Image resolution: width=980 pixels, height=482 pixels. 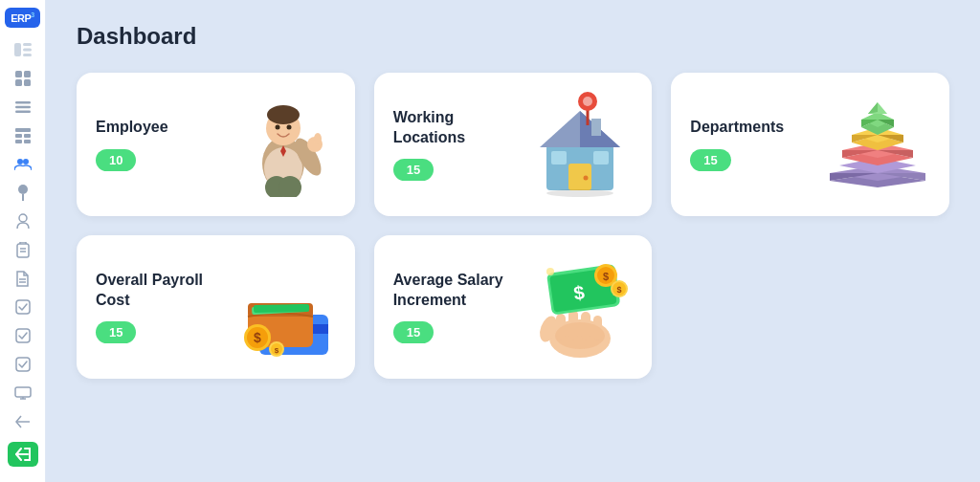 What do you see at coordinates (283, 144) in the screenshot?
I see `employee-illustration` at bounding box center [283, 144].